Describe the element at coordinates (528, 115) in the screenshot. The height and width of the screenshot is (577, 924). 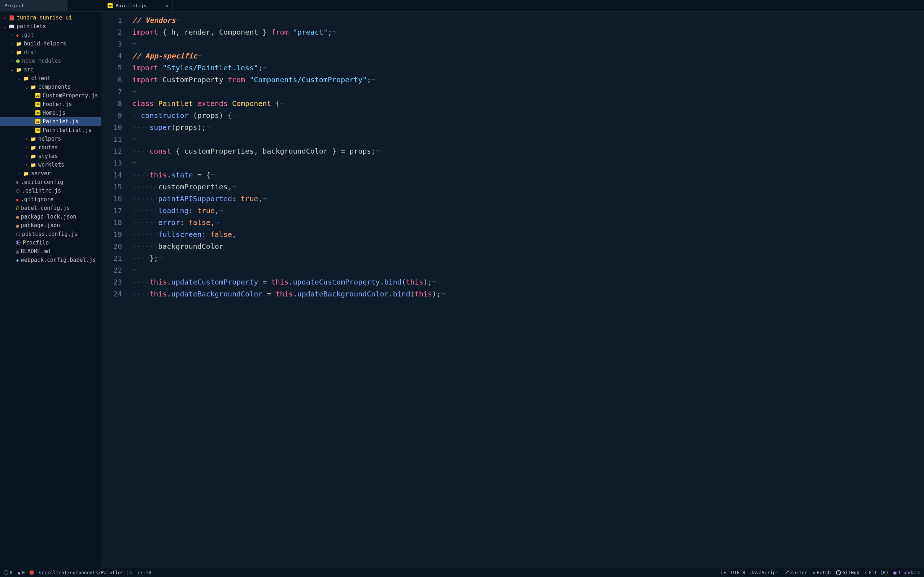
I see `code-line: ··constructor (props) {¬` at that location.